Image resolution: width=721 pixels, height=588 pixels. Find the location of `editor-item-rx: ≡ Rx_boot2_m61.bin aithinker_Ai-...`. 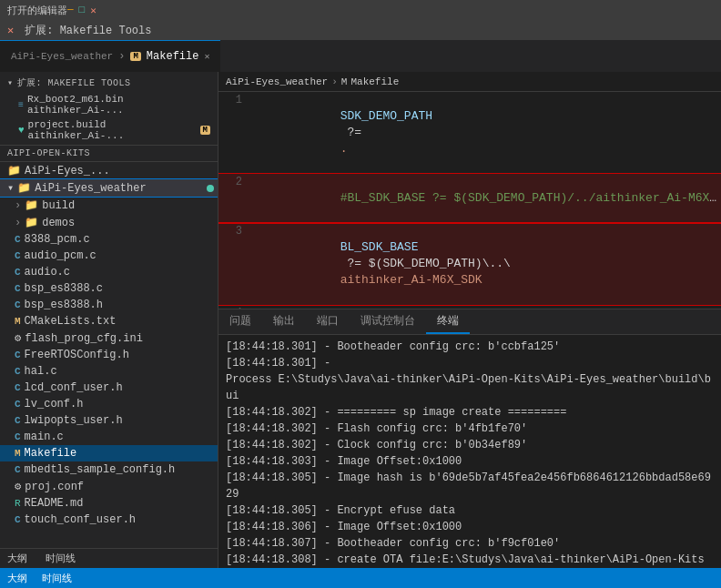

editor-item-rx: ≡ Rx_boot2_m61.bin aithinker_Ai-... is located at coordinates (109, 105).